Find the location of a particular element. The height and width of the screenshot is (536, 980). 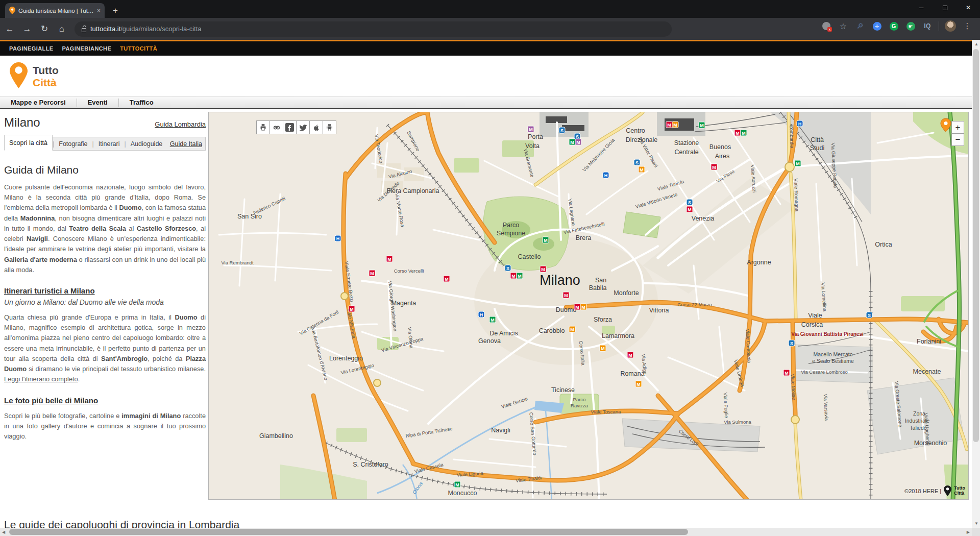

browser-menu-icon: ⋮ is located at coordinates (967, 26).